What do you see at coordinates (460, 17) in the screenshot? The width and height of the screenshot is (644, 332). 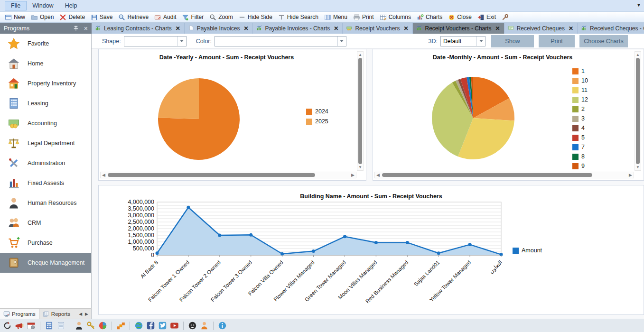 I see `close-button: Close` at bounding box center [460, 17].